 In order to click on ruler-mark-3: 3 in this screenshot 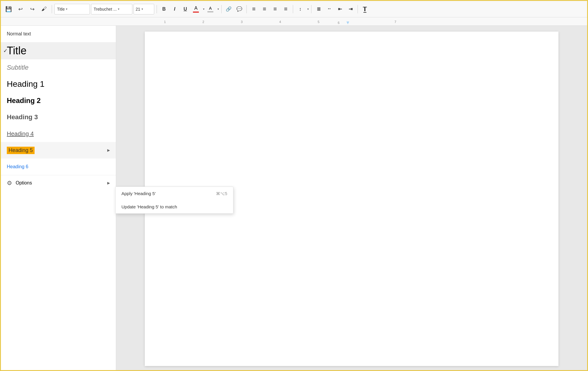, I will do `click(242, 23)`.